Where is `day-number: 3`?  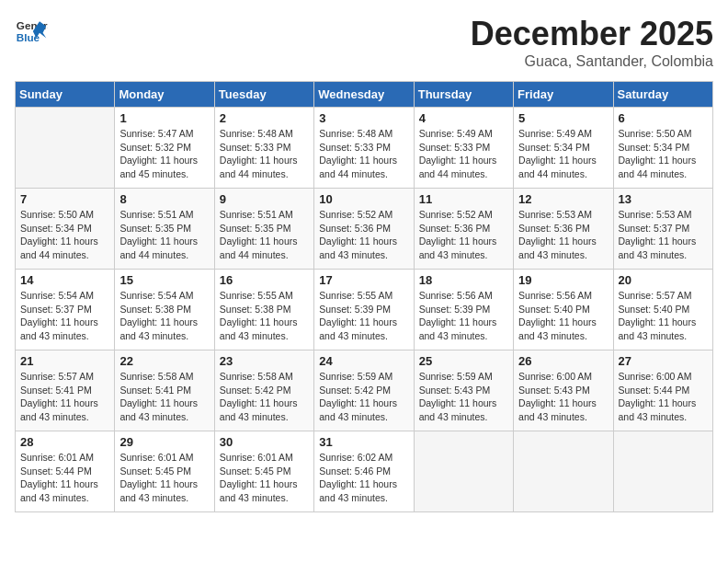
day-number: 3 is located at coordinates (364, 118).